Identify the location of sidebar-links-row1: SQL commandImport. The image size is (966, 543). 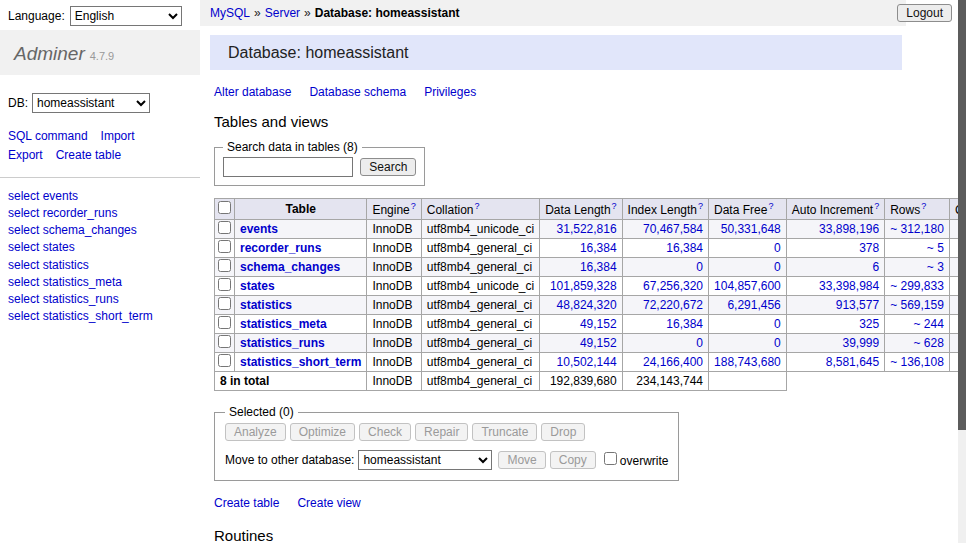
(104, 136).